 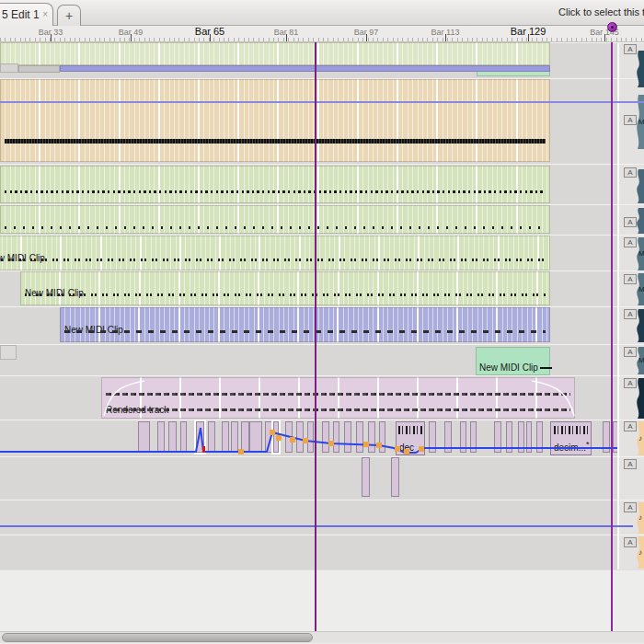 I want to click on new-tab-button: +, so click(x=69, y=16).